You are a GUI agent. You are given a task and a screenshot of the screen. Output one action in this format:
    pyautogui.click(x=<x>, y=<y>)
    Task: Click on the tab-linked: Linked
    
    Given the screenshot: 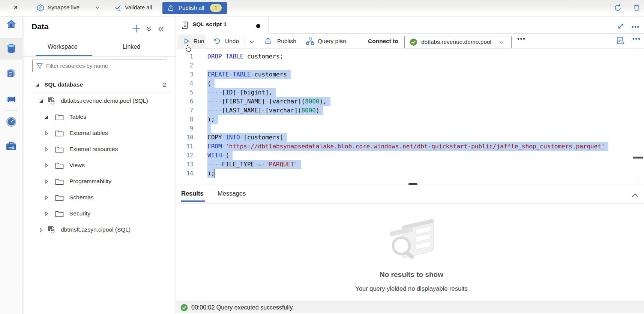 What is the action you would take?
    pyautogui.click(x=131, y=47)
    